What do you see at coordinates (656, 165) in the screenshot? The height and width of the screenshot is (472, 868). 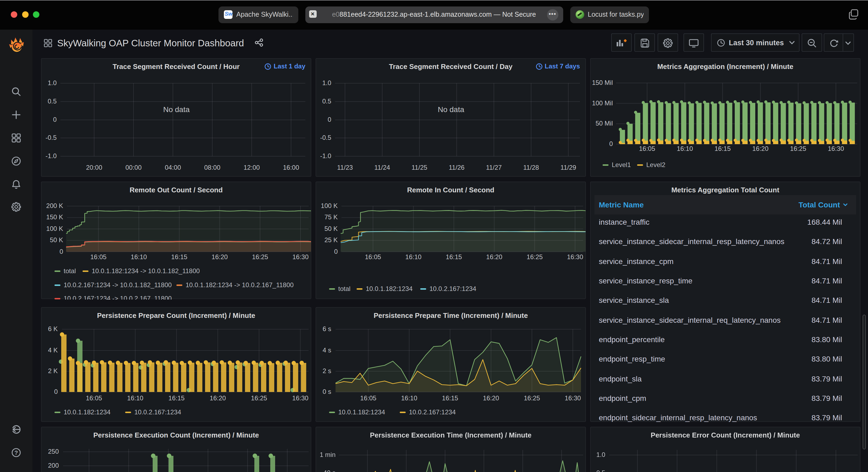 I see `svg-text: Level2` at bounding box center [656, 165].